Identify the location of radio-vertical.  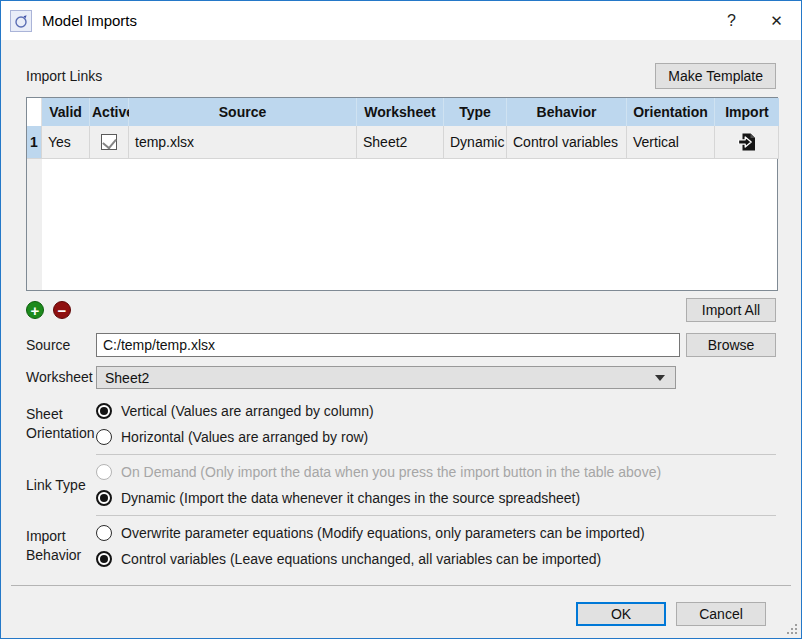
(104, 411).